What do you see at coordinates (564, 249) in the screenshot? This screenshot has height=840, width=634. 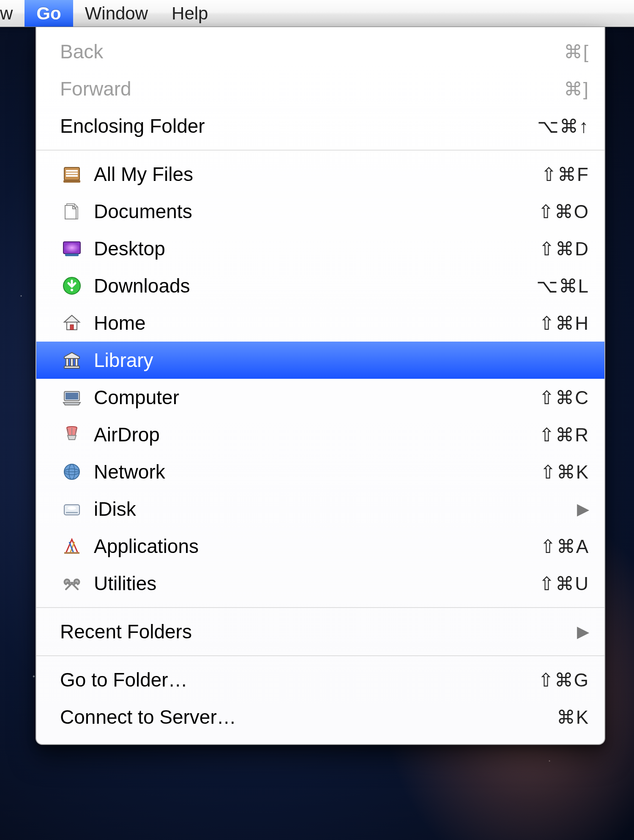 I see `menu-shortcut: ⇧⌘D` at bounding box center [564, 249].